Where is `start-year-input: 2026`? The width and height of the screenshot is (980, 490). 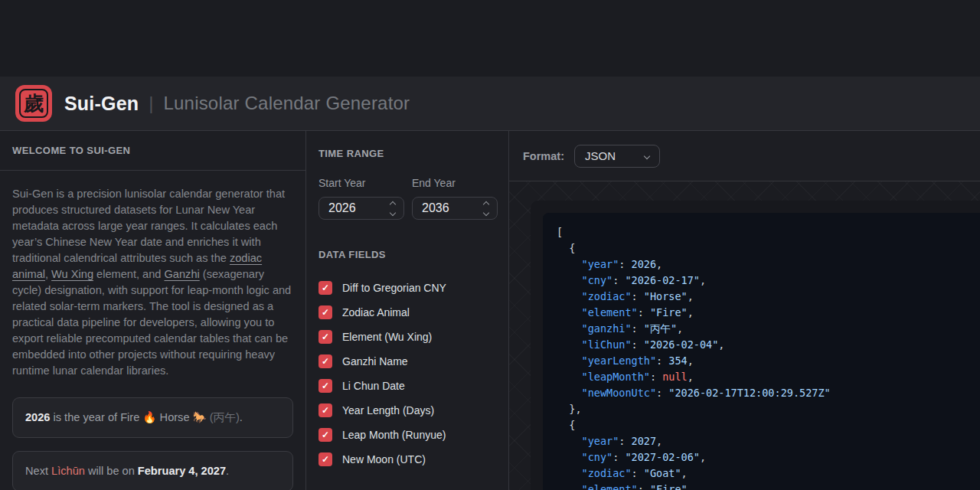 start-year-input: 2026 is located at coordinates (361, 208).